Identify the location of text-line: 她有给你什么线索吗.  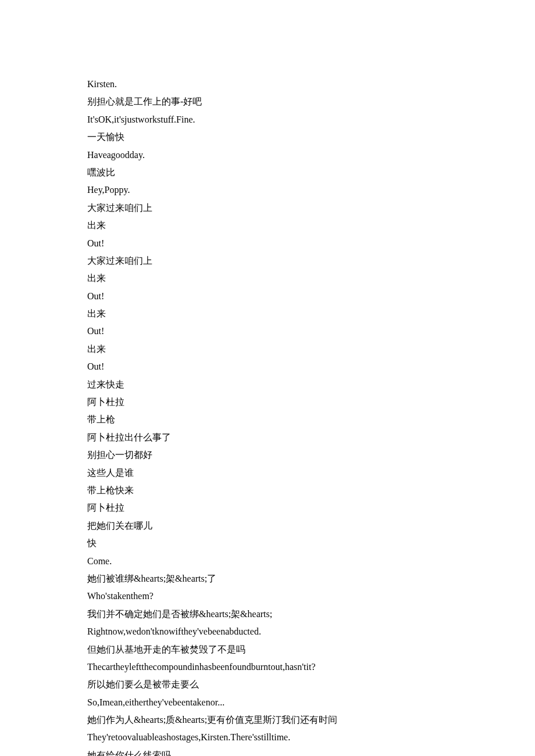
(268, 751).